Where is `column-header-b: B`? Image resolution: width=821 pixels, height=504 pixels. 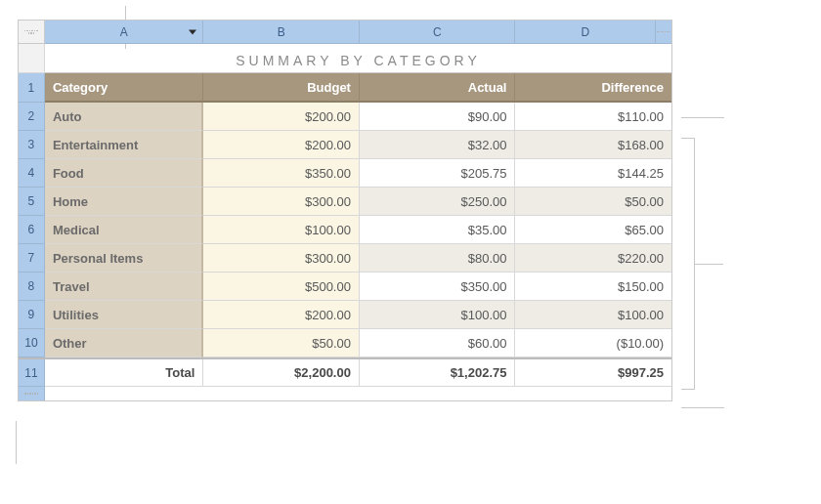
column-header-b: B is located at coordinates (281, 32).